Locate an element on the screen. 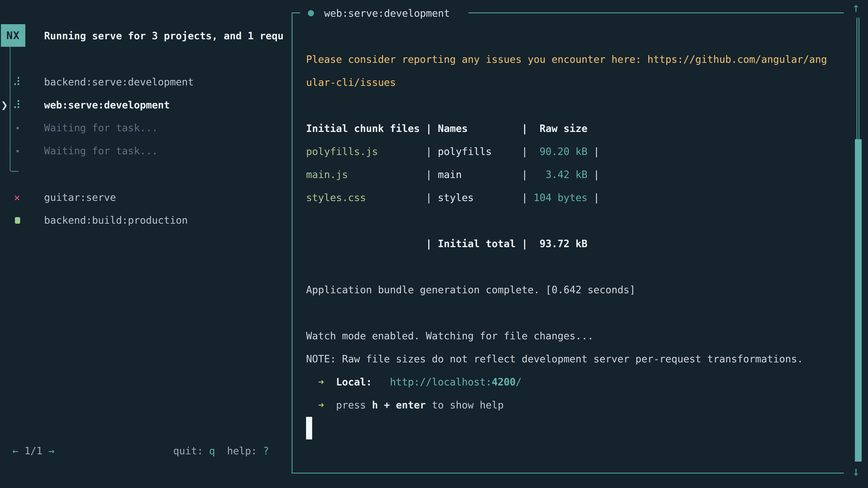 This screenshot has width=868, height=488. cursor-line is located at coordinates (575, 428).